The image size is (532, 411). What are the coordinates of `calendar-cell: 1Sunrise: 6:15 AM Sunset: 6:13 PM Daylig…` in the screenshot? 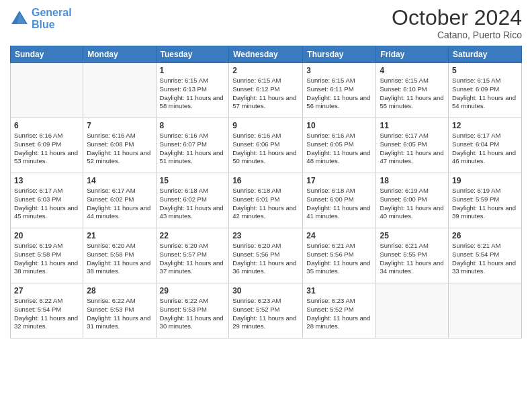 It's located at (192, 91).